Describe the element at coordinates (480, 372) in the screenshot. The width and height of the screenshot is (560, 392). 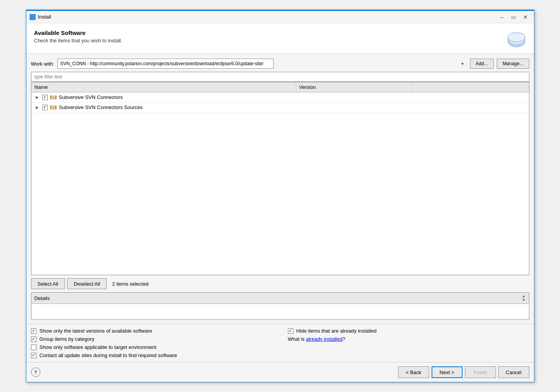
I see `finish-button: Finish` at that location.